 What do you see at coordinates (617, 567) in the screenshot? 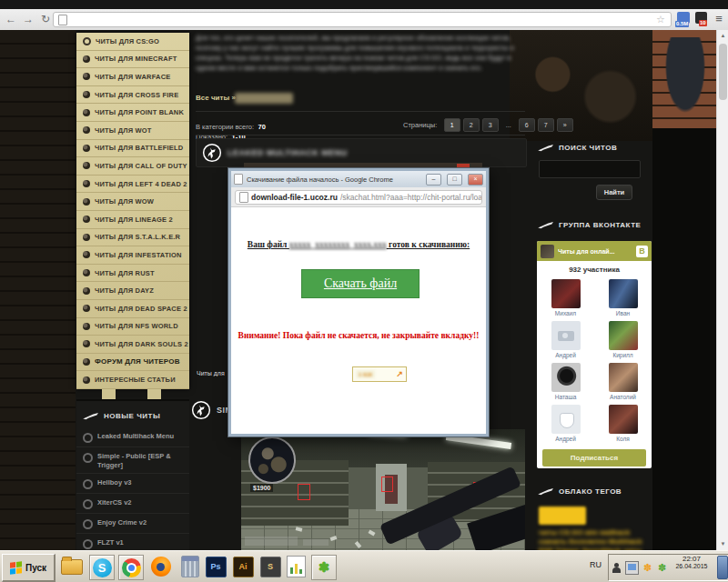
I see `tray-user-icon` at bounding box center [617, 567].